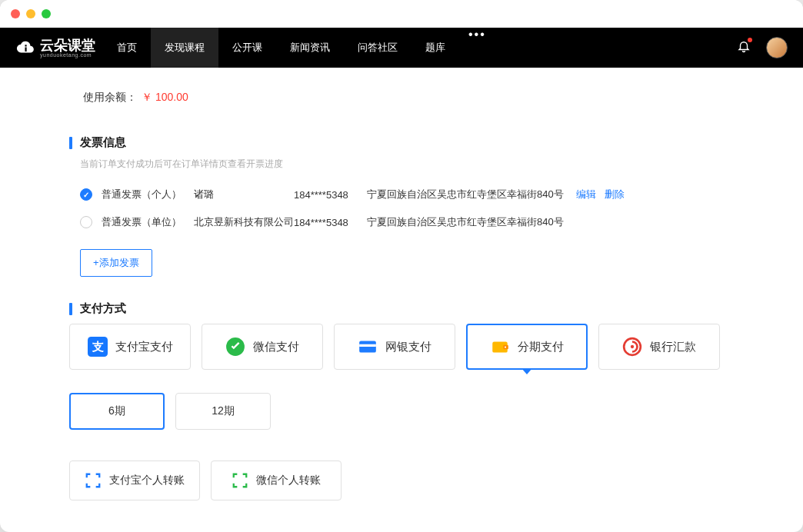  I want to click on payment-section-title: 支付方式, so click(402, 309).